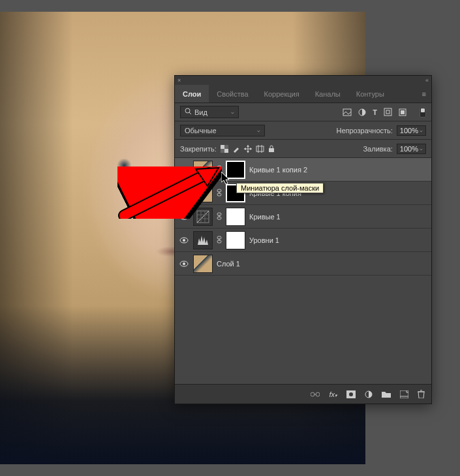  What do you see at coordinates (403, 112) in the screenshot?
I see `filter-smart-icon` at bounding box center [403, 112].